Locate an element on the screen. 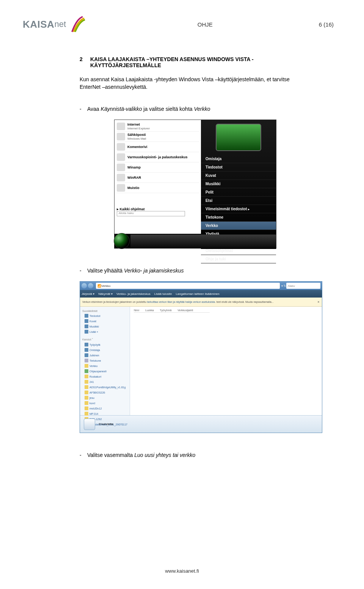  start-menu-item: Winamp is located at coordinates (158, 168).